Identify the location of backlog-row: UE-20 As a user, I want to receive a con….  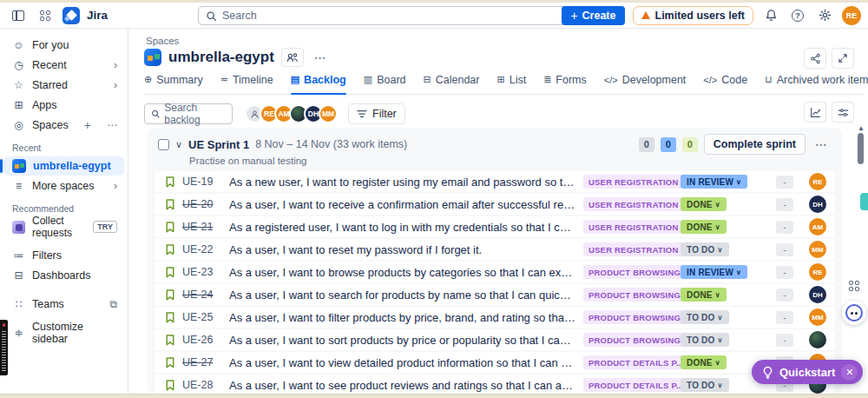
(495, 204).